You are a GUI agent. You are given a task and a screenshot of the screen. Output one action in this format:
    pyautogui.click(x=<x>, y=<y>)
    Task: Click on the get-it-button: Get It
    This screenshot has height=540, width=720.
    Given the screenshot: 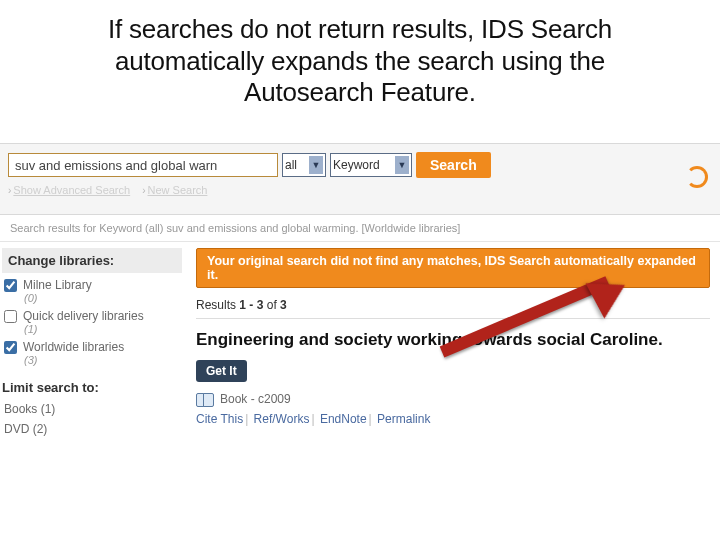 What is the action you would take?
    pyautogui.click(x=222, y=371)
    